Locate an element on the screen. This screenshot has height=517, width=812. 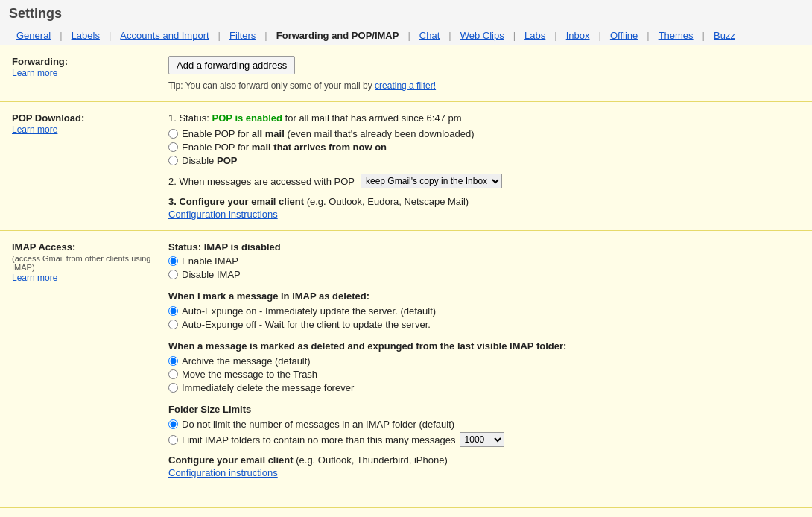
pop-status: 1. Status: POP is enabled for all mail t… is located at coordinates (484, 118).